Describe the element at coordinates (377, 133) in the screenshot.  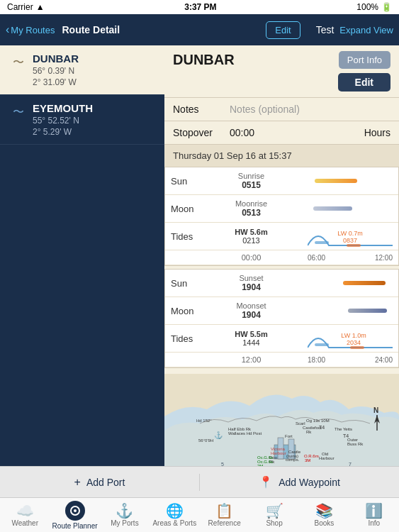
I see `hours-label: Hours` at that location.